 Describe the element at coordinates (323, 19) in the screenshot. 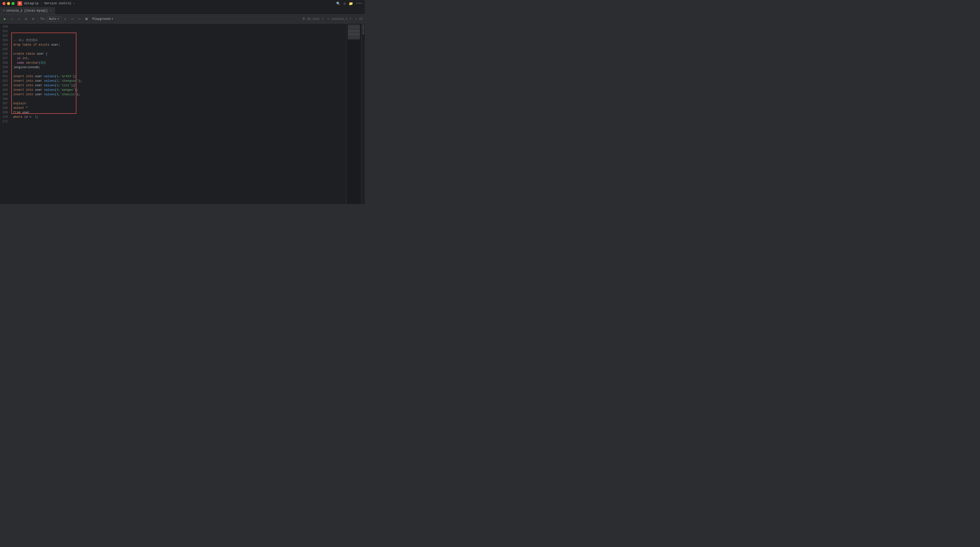

I see `db-chevron: ▾` at that location.